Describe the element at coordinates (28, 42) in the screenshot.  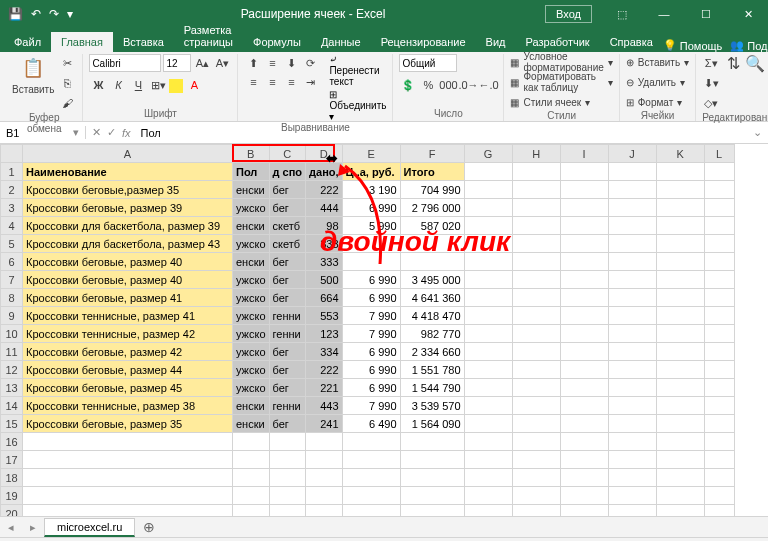
I see `tab-file: Файл` at that location.